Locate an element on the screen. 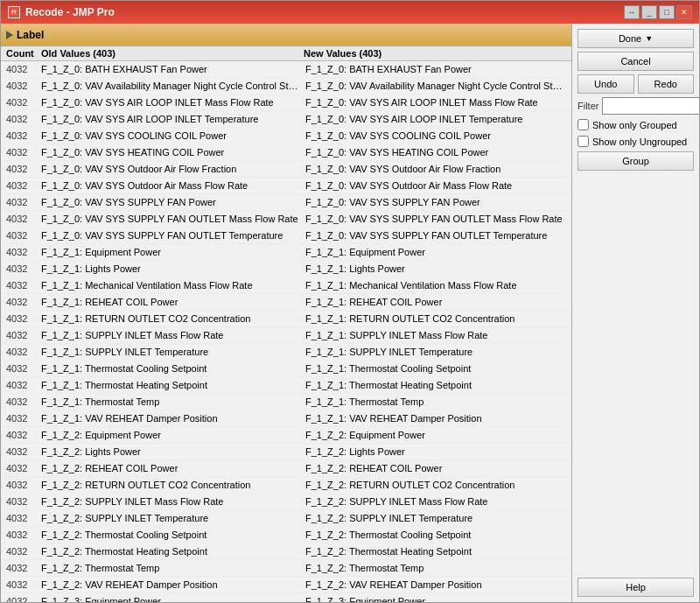  cell-new-value: F_1_Z_0: VAV SYS AIR LOOP INLET Temperat… is located at coordinates (436, 119).